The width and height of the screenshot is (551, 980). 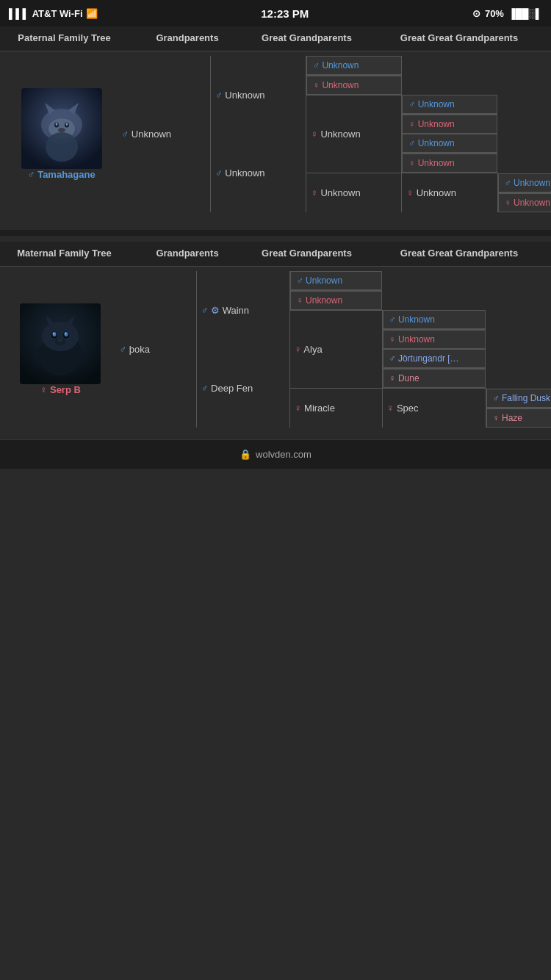 What do you see at coordinates (525, 183) in the screenshot?
I see `gggp-7-box: ♂ Unknown` at bounding box center [525, 183].